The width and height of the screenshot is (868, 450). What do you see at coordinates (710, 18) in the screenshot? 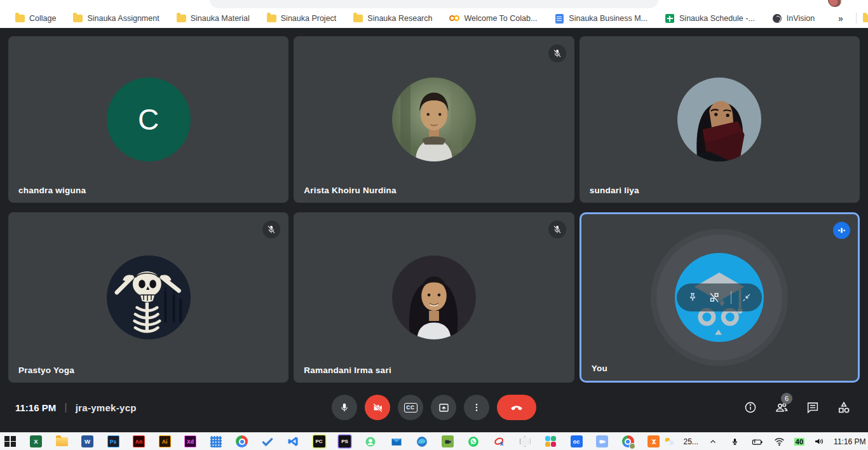
I see `bookmark-sinauka-schedule: Sinauka Schedule -...` at bounding box center [710, 18].